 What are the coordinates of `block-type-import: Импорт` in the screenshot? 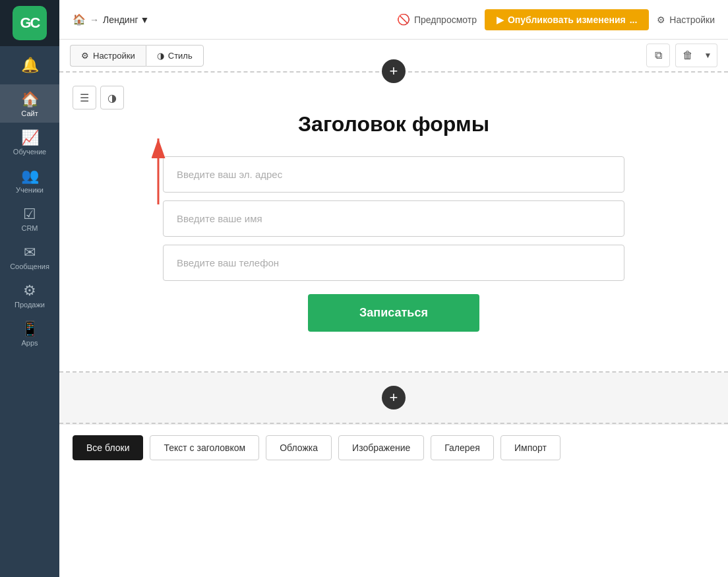 It's located at (530, 448).